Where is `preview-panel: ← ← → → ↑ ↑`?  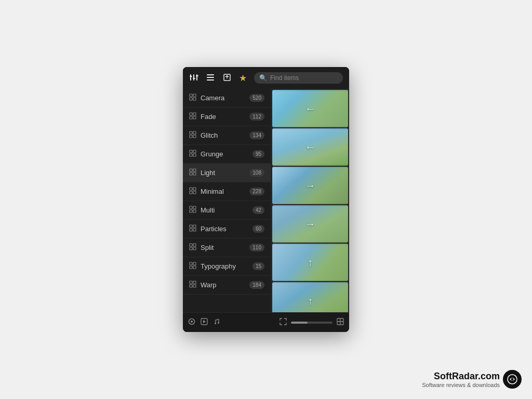 preview-panel: ← ← → → ↑ ↑ is located at coordinates (310, 201).